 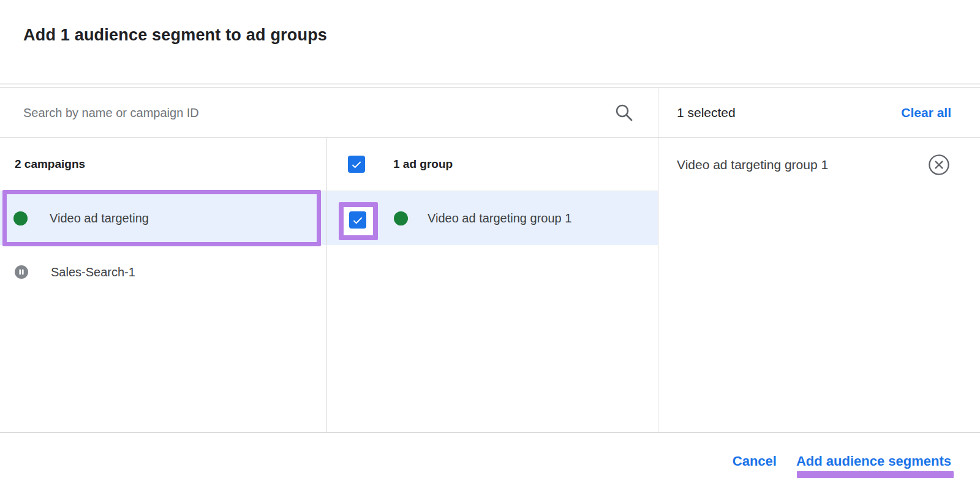 I want to click on campaigns-count-header: 2 campaigns, so click(x=163, y=164).